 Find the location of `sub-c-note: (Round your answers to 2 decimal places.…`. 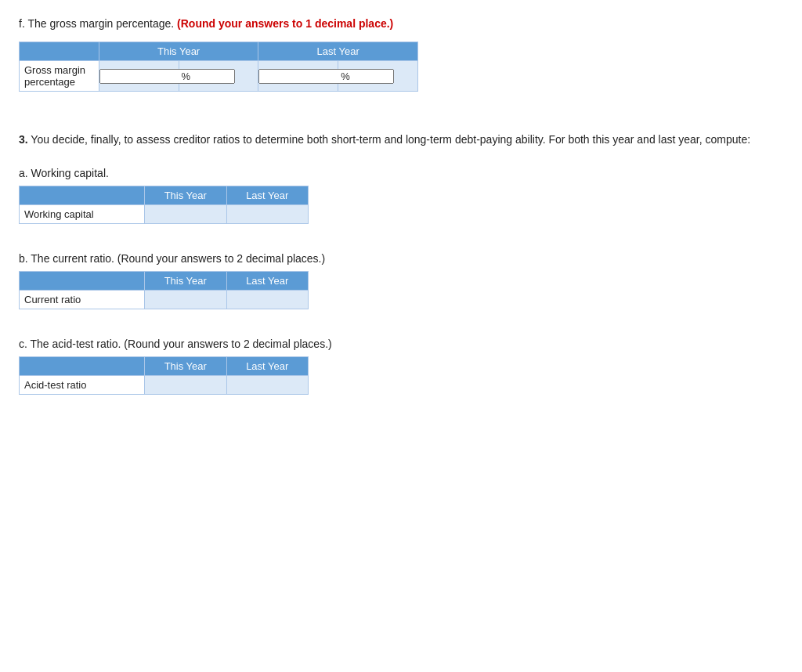

sub-c-note: (Round your answers to 2 decimal places.… is located at coordinates (227, 344).